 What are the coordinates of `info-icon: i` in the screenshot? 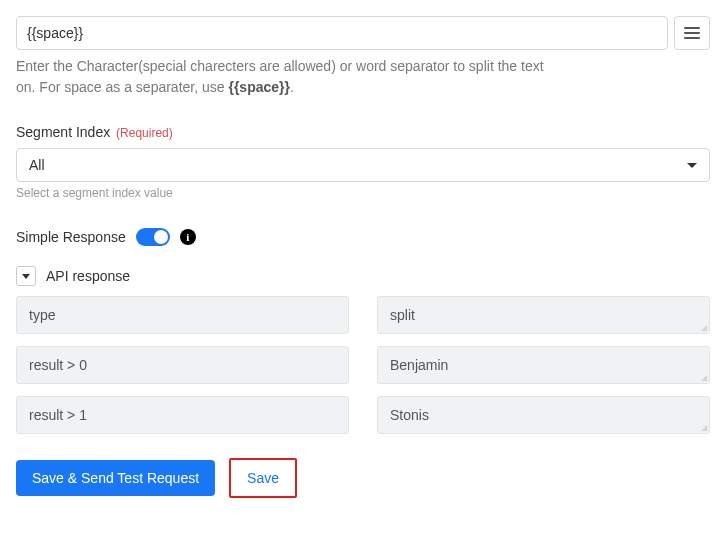 It's located at (188, 237).